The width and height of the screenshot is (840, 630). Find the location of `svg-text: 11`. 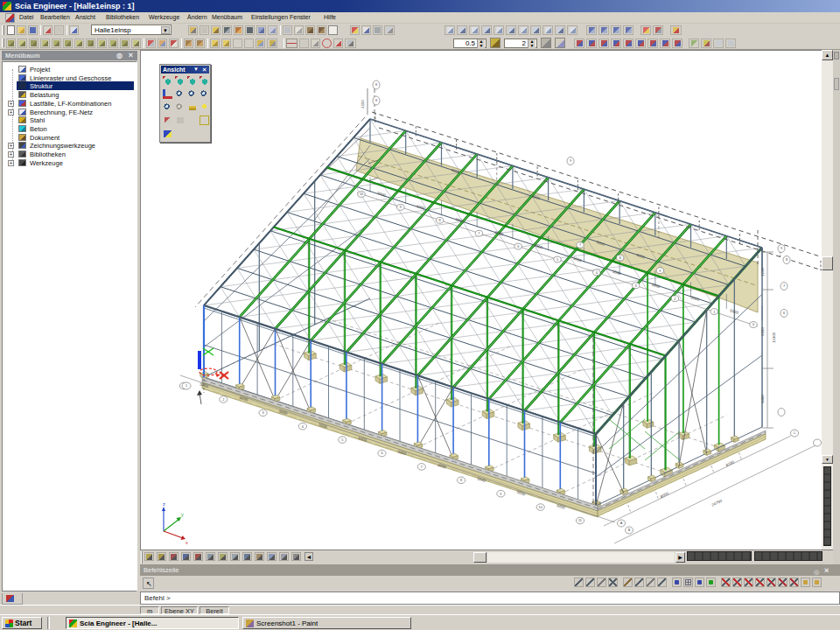

svg-text: 11 is located at coordinates (580, 521).